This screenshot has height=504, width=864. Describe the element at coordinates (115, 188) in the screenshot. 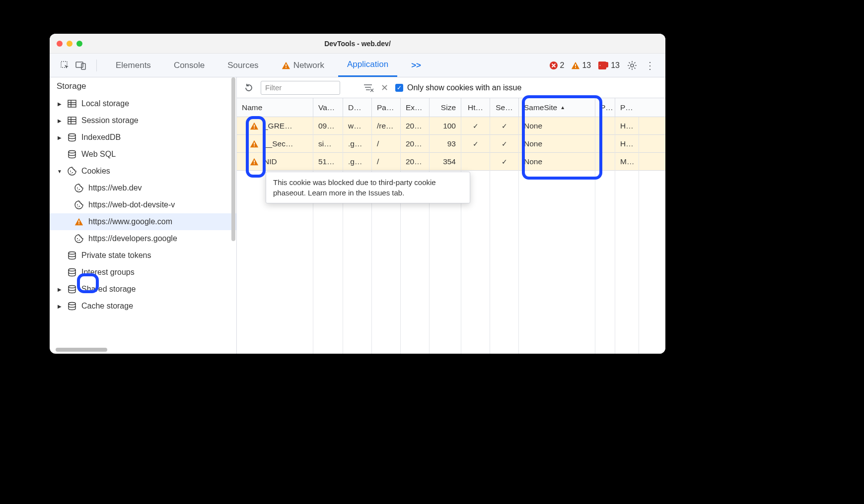

I see `sidebar-item-label: https://web.dev` at that location.